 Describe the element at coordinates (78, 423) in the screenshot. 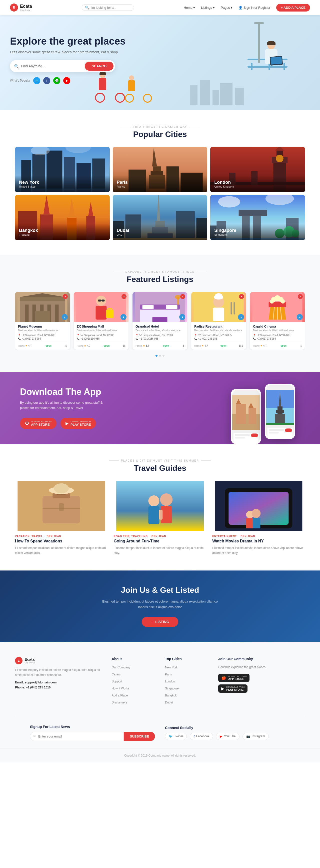

I see `play-store-button: ▶ DOWNLOAD FROM PLAY STORE` at that location.